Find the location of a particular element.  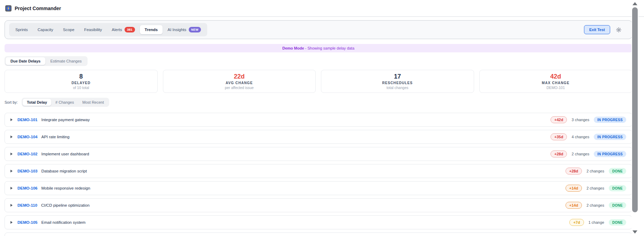

stat-subtext: per affected issue is located at coordinates (239, 88).